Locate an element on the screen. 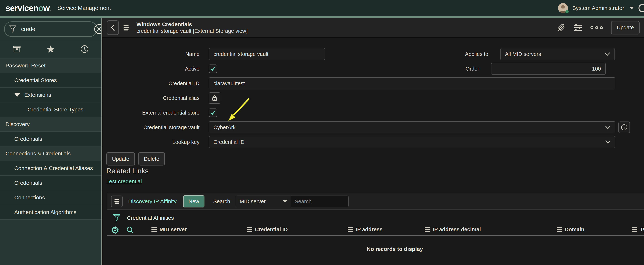  application-navigator: Password Reset Credential Stores Extensi… is located at coordinates (51, 141).